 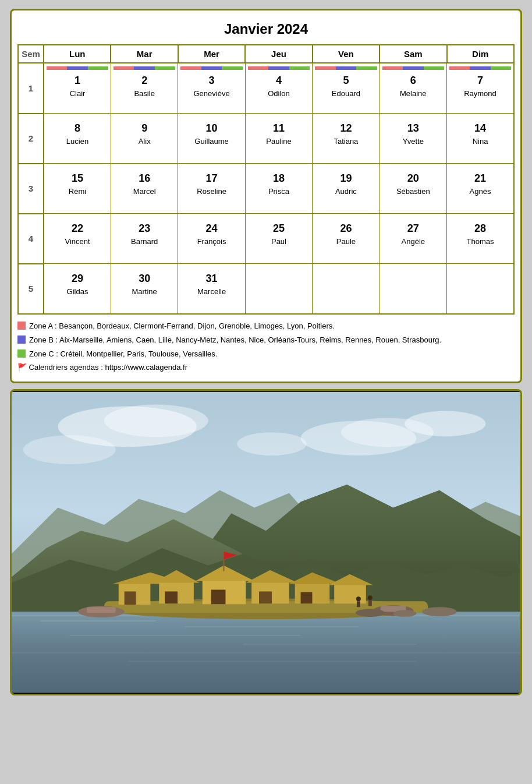 I want to click on calendar-day-cell: 4Odilon, so click(x=278, y=89).